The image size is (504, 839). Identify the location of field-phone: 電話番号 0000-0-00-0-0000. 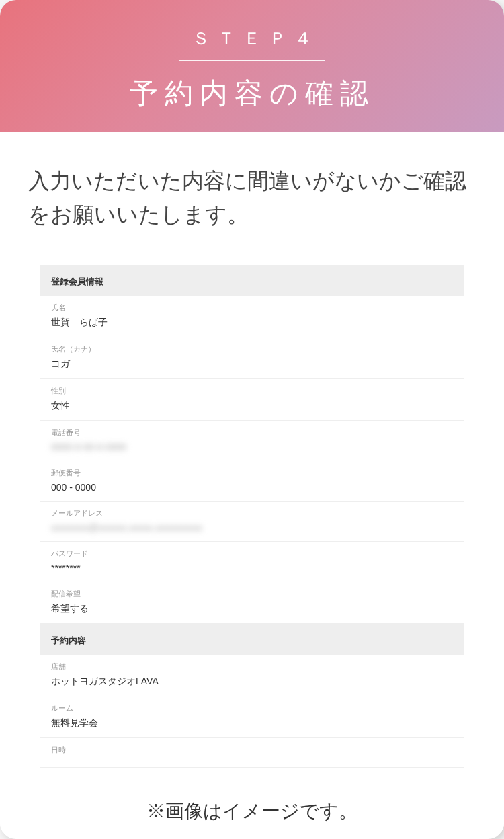
(252, 441).